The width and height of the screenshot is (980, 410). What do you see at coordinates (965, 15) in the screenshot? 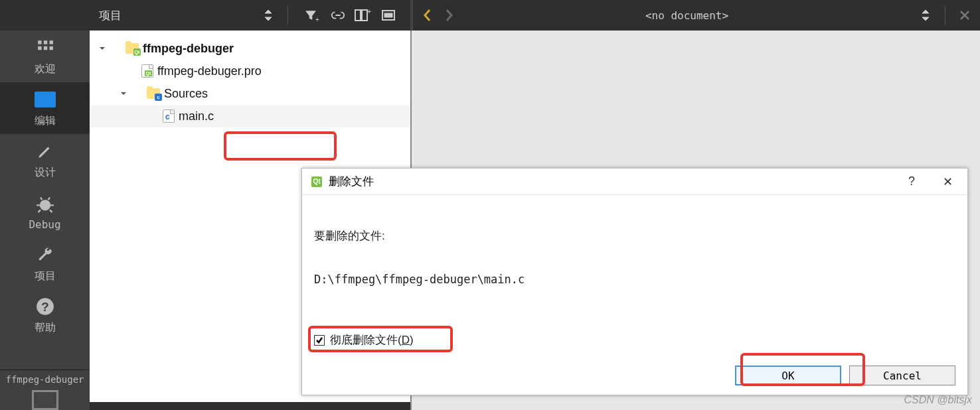
I see `close-doc-button` at bounding box center [965, 15].